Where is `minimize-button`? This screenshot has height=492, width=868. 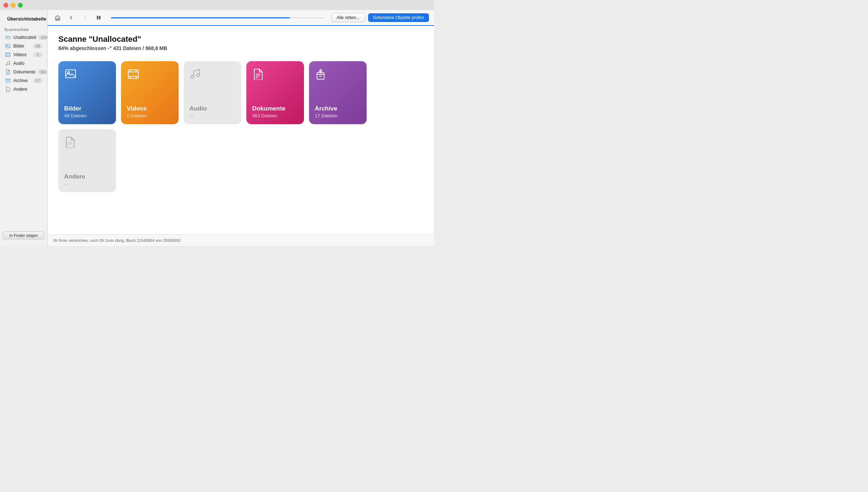 minimize-button is located at coordinates (13, 5).